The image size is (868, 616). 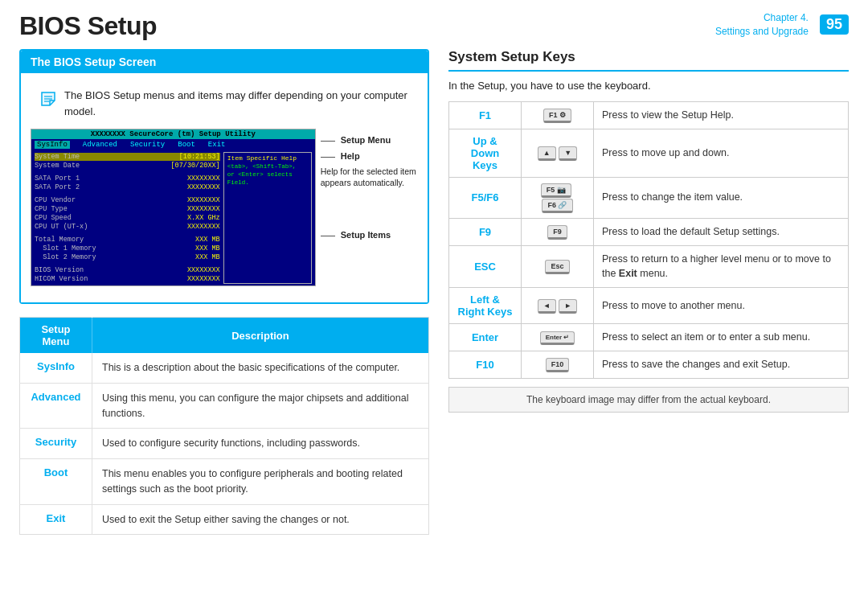 What do you see at coordinates (722, 306) in the screenshot?
I see `key-desc-cell: Press to move to another menu.` at bounding box center [722, 306].